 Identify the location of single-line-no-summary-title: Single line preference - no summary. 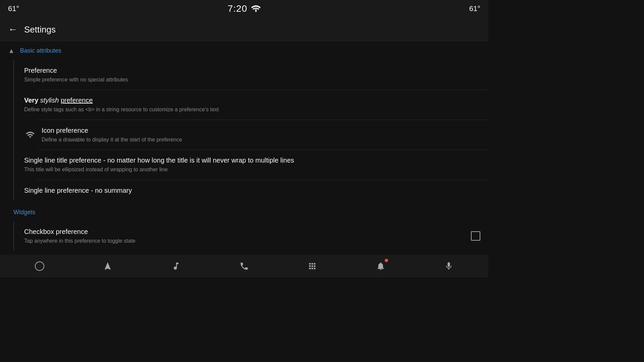
(252, 190).